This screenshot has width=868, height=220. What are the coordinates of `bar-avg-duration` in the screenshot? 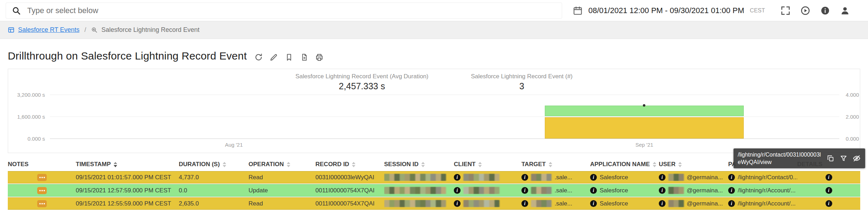 It's located at (644, 128).